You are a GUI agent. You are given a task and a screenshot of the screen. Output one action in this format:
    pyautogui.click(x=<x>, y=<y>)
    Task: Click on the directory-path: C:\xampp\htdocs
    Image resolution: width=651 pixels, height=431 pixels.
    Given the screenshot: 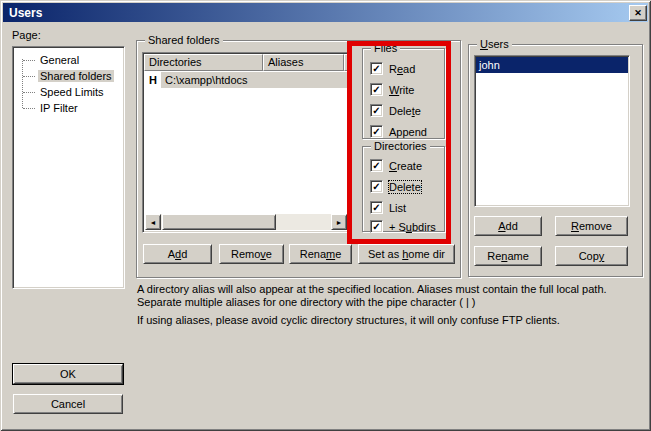 What is the action you would take?
    pyautogui.click(x=254, y=80)
    